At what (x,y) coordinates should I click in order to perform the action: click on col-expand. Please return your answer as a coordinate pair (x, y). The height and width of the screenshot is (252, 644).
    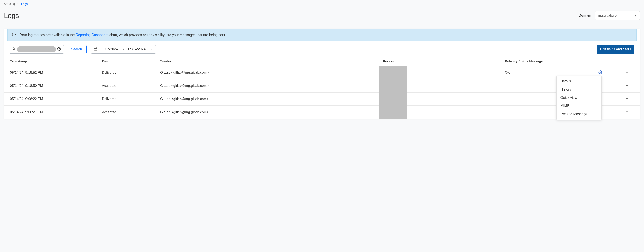
    Looking at the image, I should click on (627, 61).